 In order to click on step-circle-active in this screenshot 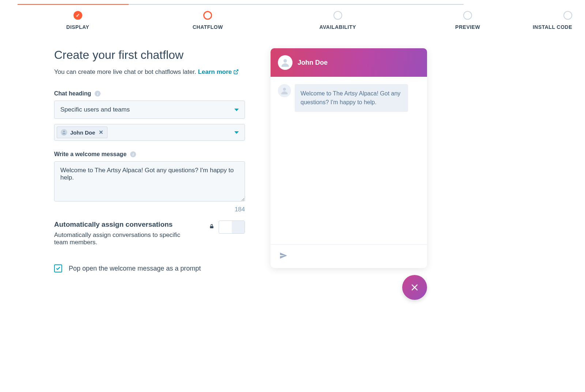, I will do `click(208, 15)`.